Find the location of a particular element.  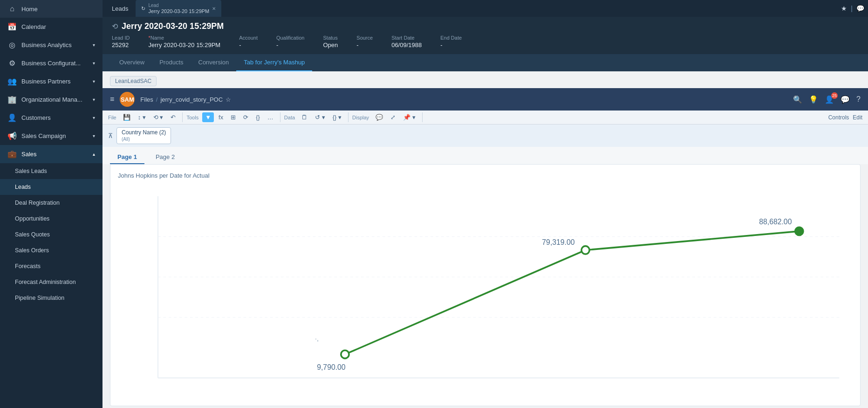

sidebar-item-sales-leads: Sales Leads is located at coordinates (51, 171).